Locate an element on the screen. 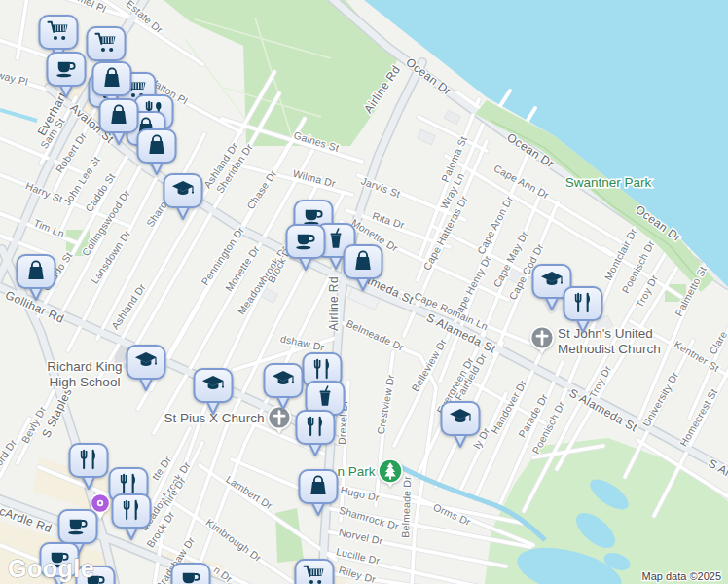  coffee-cup-marker is located at coordinates (191, 574).